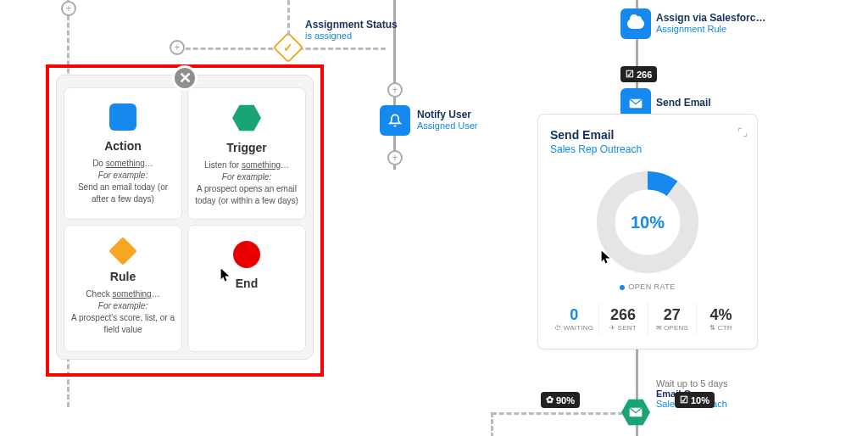  I want to click on trigger-node-email-open, so click(636, 412).